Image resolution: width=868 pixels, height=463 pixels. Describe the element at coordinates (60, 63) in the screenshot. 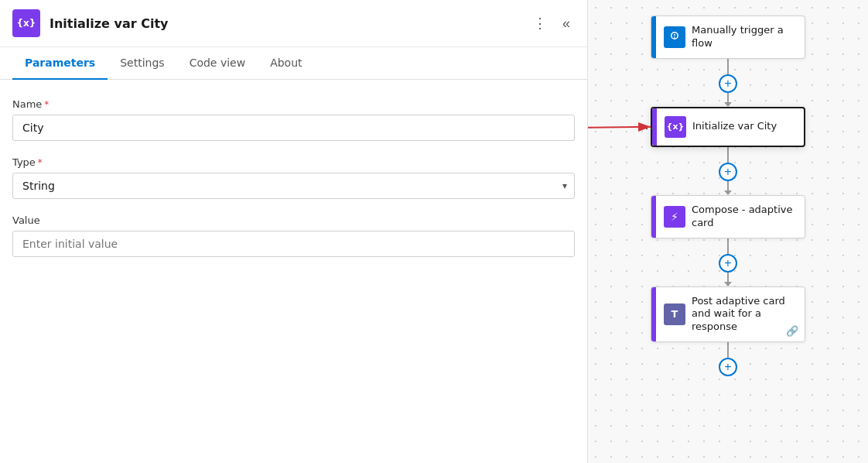

I see `tab-parameters: Parameters` at that location.